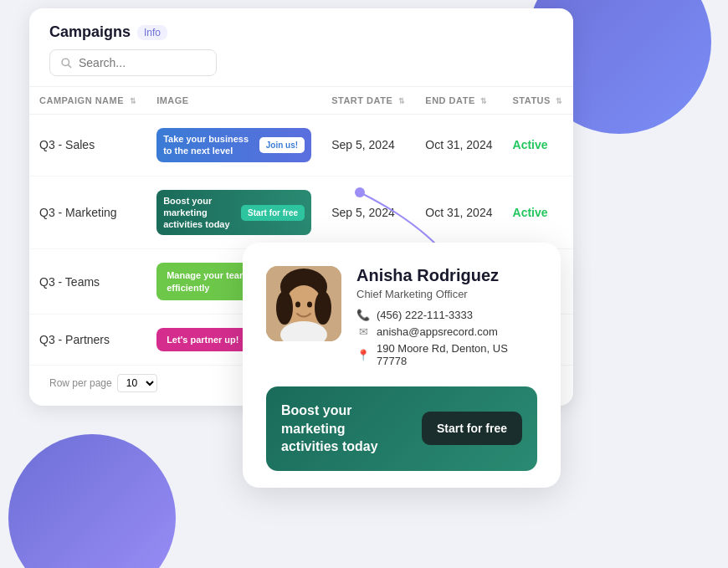 The height and width of the screenshot is (568, 728). Describe the element at coordinates (90, 32) in the screenshot. I see `card-title: Campaigns` at that location.